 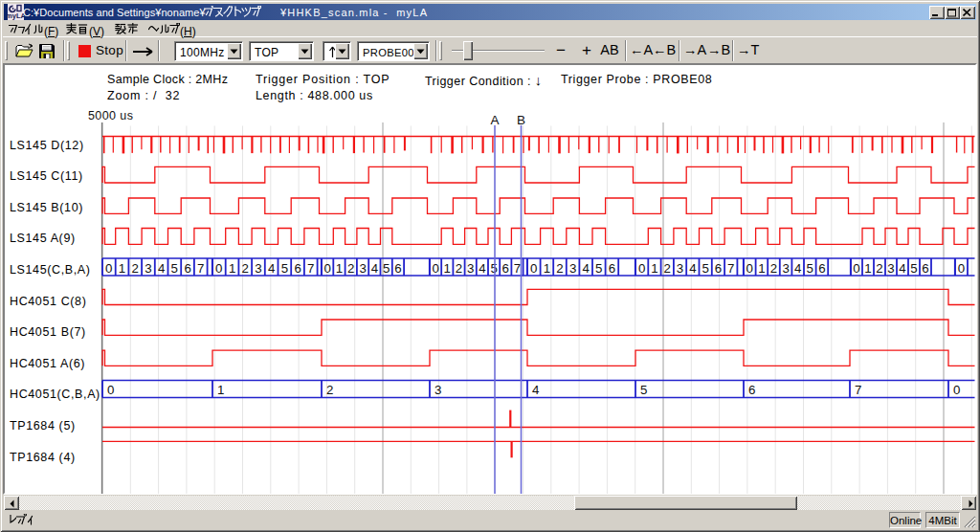 What do you see at coordinates (42, 426) in the screenshot?
I see `svg-text: TP1684 (5)` at bounding box center [42, 426].